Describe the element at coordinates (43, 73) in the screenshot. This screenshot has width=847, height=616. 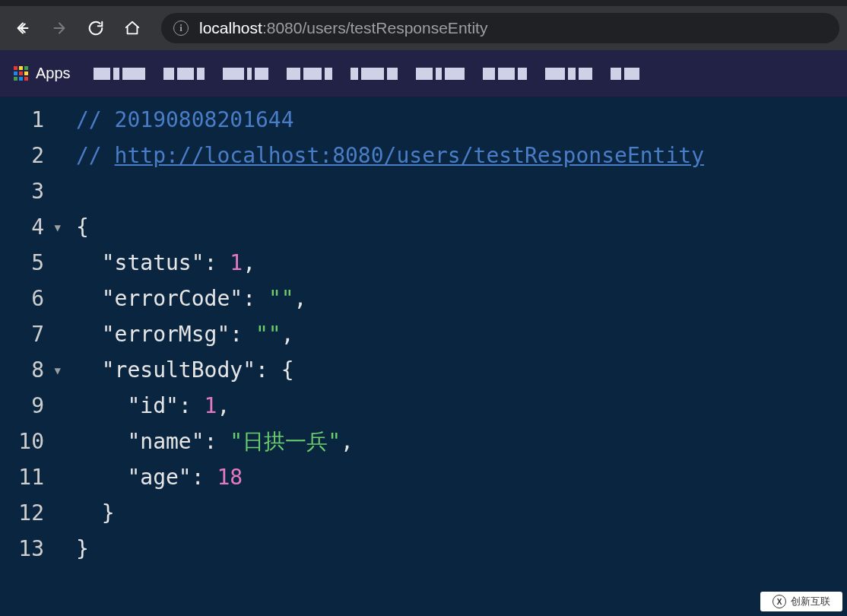
I see `apps-shortcut: Apps` at that location.